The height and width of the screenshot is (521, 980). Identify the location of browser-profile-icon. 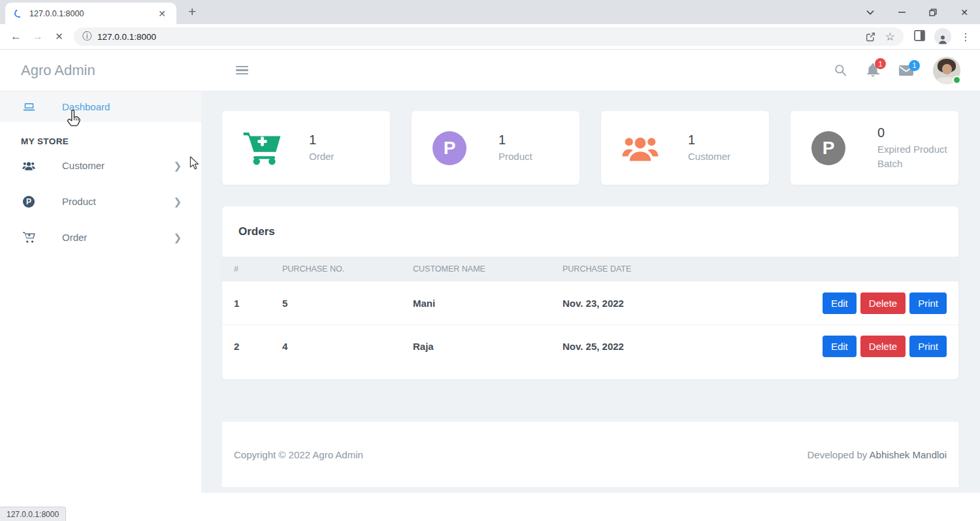
(943, 37).